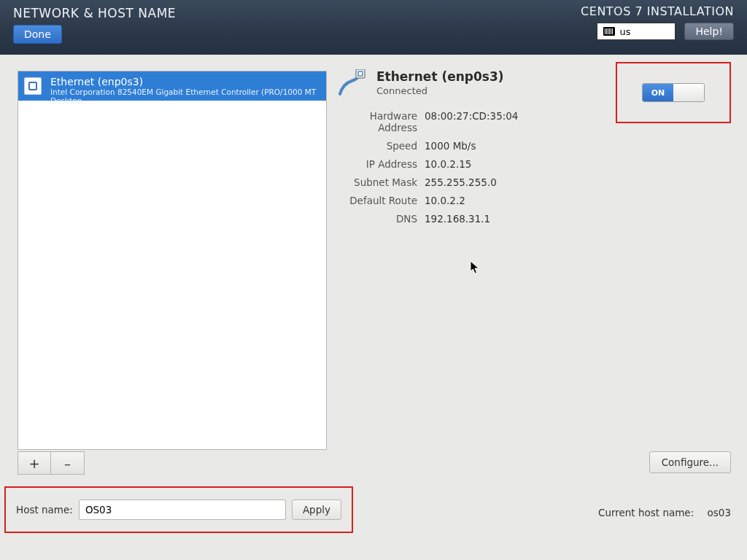 The image size is (747, 560). Describe the element at coordinates (673, 93) in the screenshot. I see `nic-toggle-highlight: ON` at that location.